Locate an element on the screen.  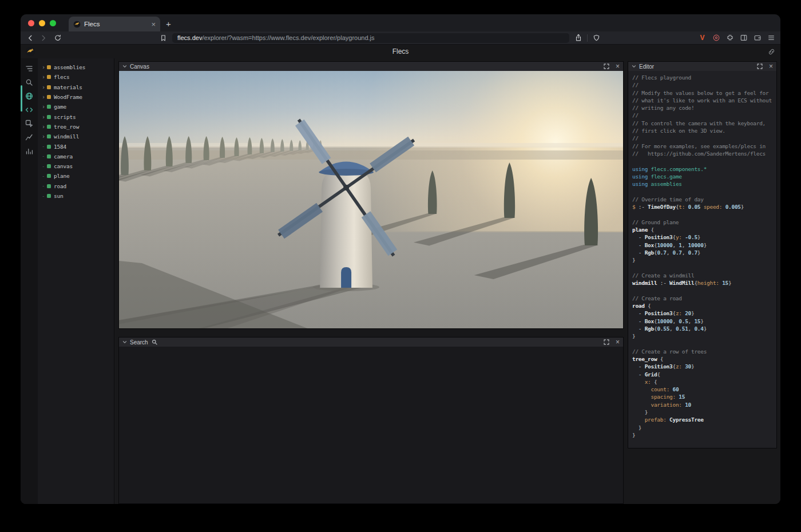
new-tab-button: + is located at coordinates (168, 24).